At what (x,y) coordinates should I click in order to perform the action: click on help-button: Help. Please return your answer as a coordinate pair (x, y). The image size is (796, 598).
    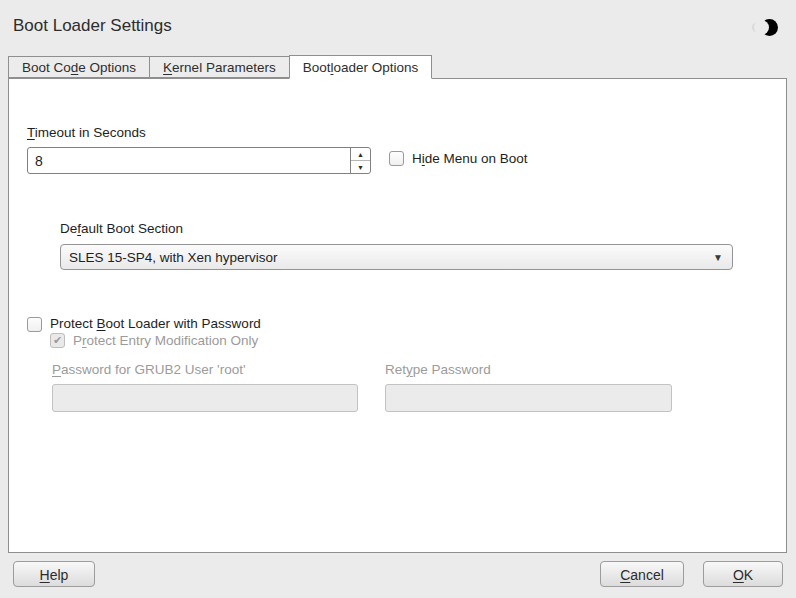
    Looking at the image, I should click on (54, 574).